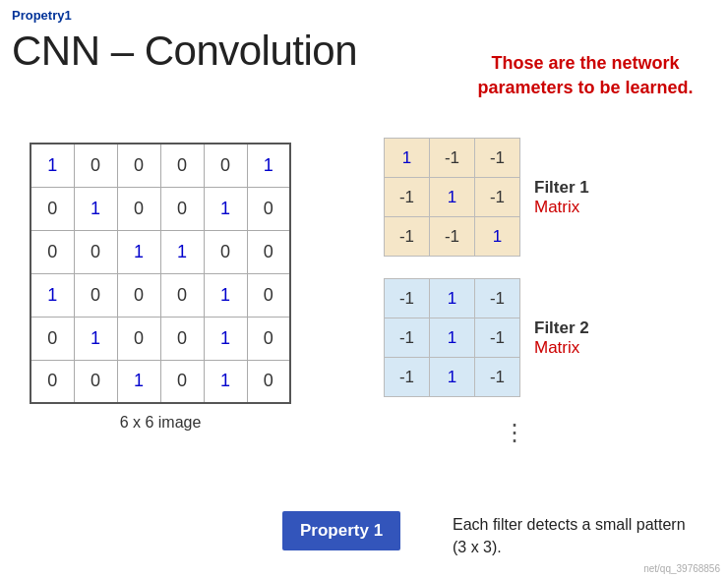  What do you see at coordinates (576, 537) in the screenshot?
I see `property-description: Each filter detects a small pattern (3 x…` at bounding box center [576, 537].